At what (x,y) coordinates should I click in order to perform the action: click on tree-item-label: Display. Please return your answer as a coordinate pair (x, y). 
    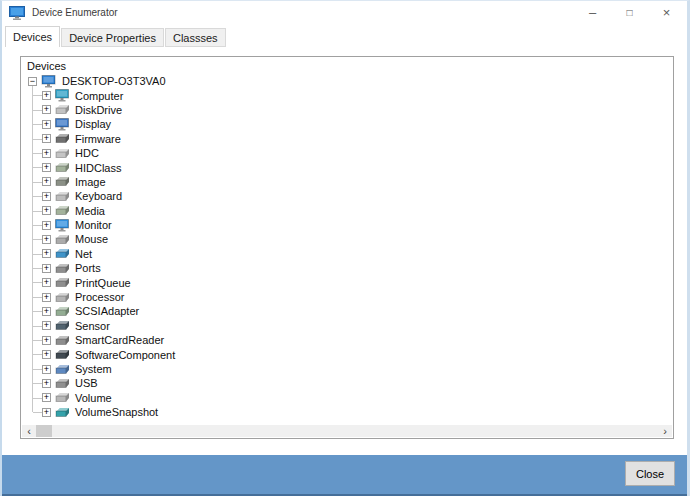
    Looking at the image, I should click on (93, 124).